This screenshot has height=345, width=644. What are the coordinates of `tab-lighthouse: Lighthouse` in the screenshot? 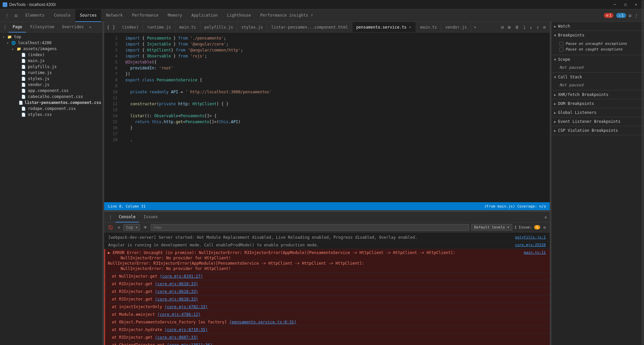 It's located at (239, 16).